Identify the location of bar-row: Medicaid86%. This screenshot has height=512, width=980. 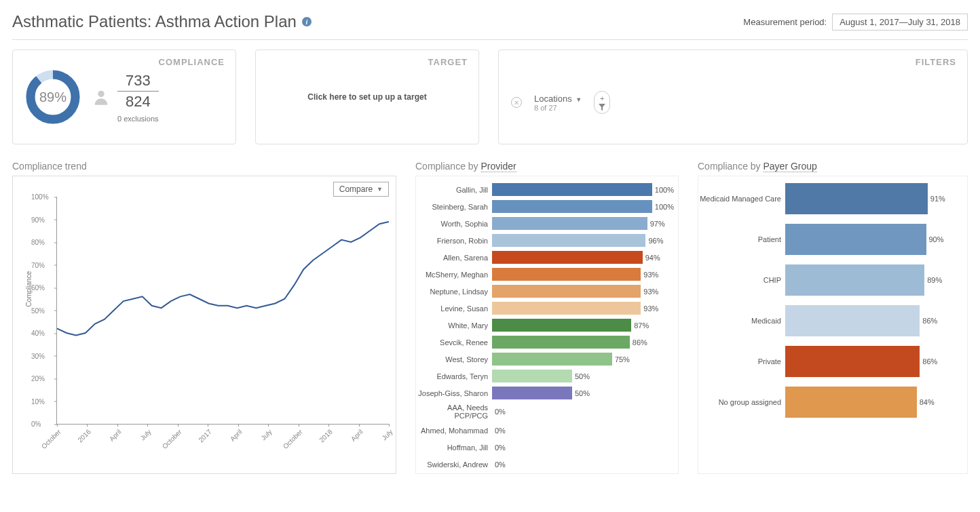
(831, 321).